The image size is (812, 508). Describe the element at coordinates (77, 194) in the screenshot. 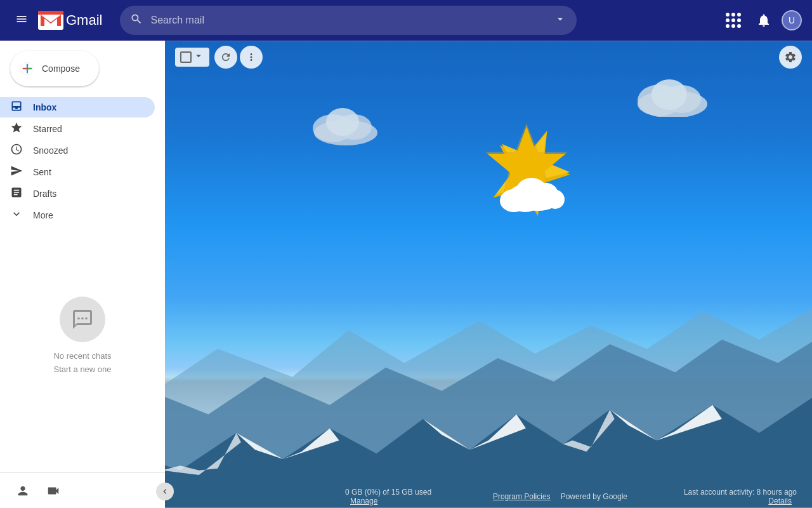

I see `sidebar-item-drafts: Drafts` at that location.